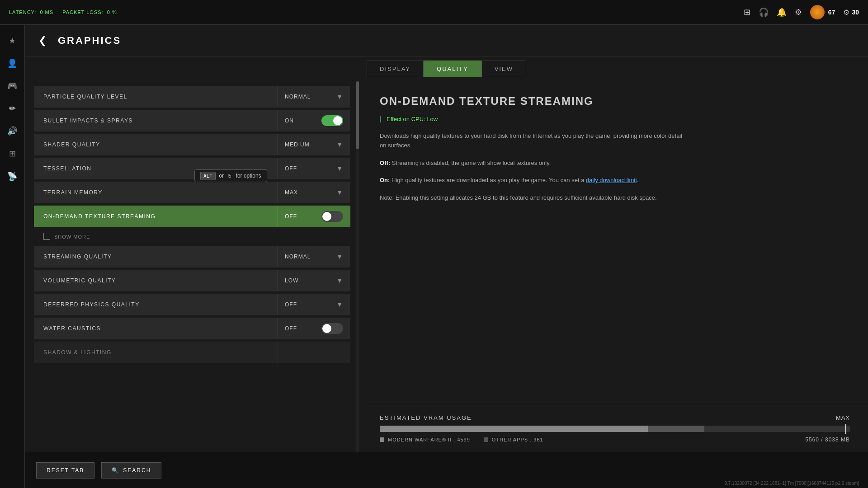 This screenshot has height=488, width=868. What do you see at coordinates (192, 216) in the screenshot?
I see `setting-row-on-demand-texture: ON-DEMAND TEXTURE STREAMING OFF` at bounding box center [192, 216].